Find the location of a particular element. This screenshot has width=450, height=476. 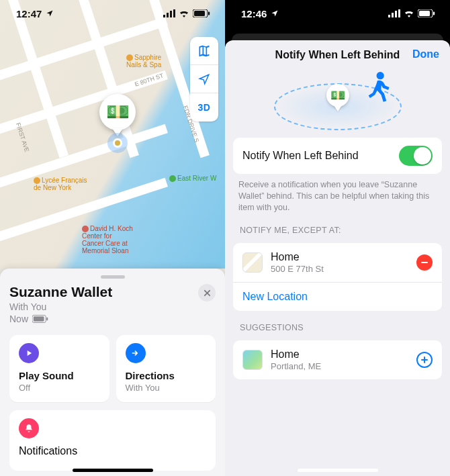

play-sound-label: Play Sound is located at coordinates (59, 376).